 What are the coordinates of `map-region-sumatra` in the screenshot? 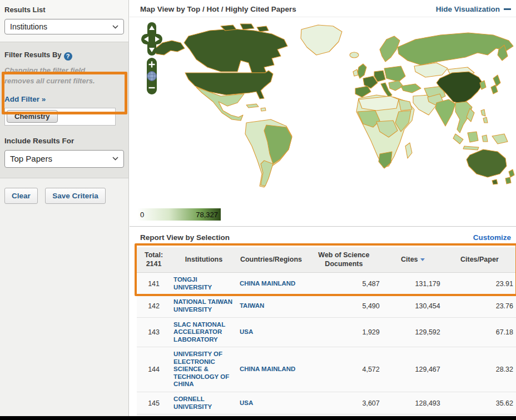 It's located at (458, 139).